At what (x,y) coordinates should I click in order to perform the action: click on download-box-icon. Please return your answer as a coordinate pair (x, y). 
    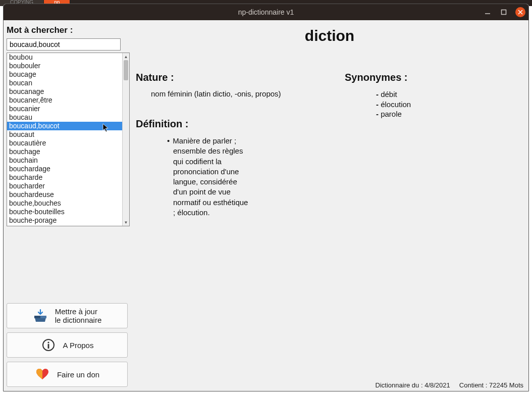
    Looking at the image, I should click on (40, 316).